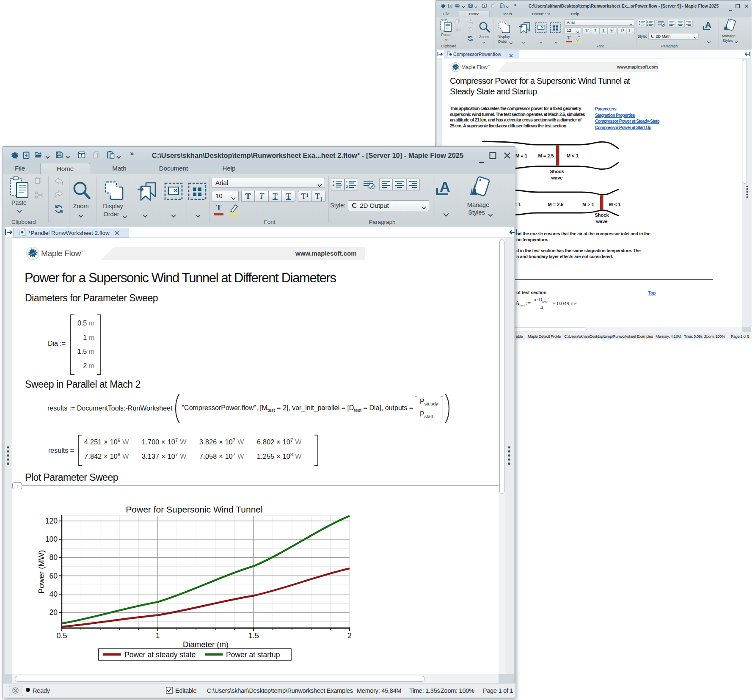 The height and width of the screenshot is (700, 755). What do you see at coordinates (521, 156) in the screenshot?
I see `svg-text: M = 1` at bounding box center [521, 156].